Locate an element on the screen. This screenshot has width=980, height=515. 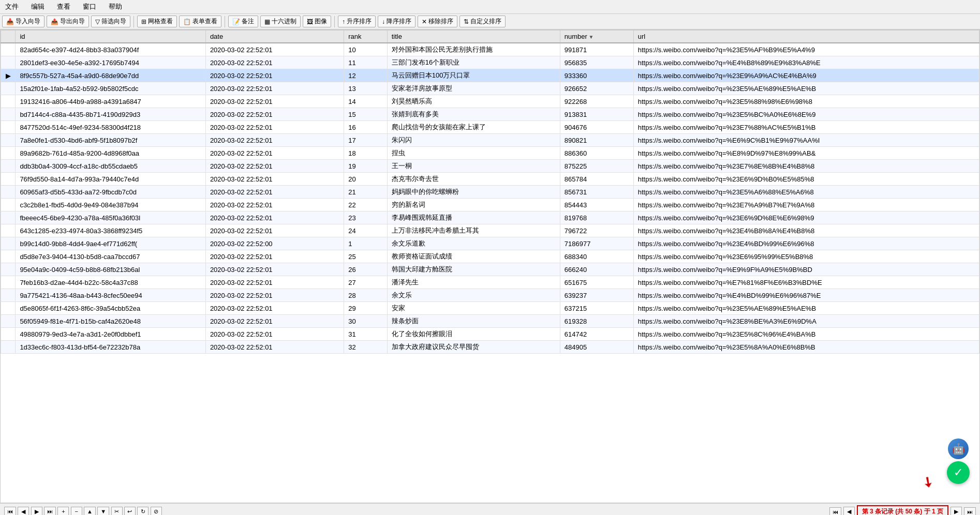
table-cell: 三部门发布16个新职业 is located at coordinates (473, 63).